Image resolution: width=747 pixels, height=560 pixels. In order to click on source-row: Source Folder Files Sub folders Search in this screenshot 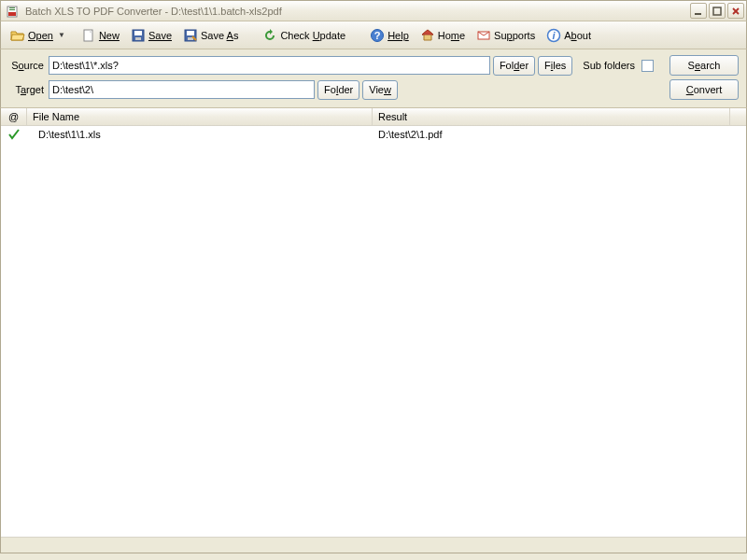, I will do `click(374, 65)`.